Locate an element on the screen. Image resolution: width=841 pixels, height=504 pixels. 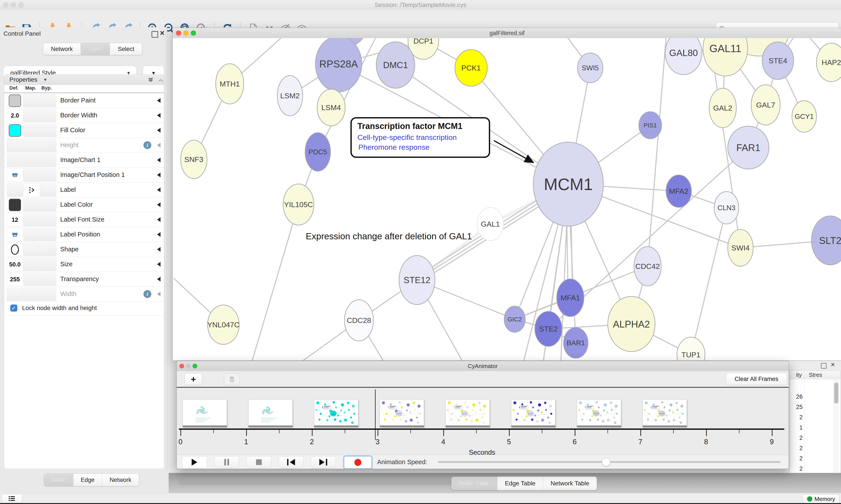
node-GIC2: GIC2 is located at coordinates (515, 319).